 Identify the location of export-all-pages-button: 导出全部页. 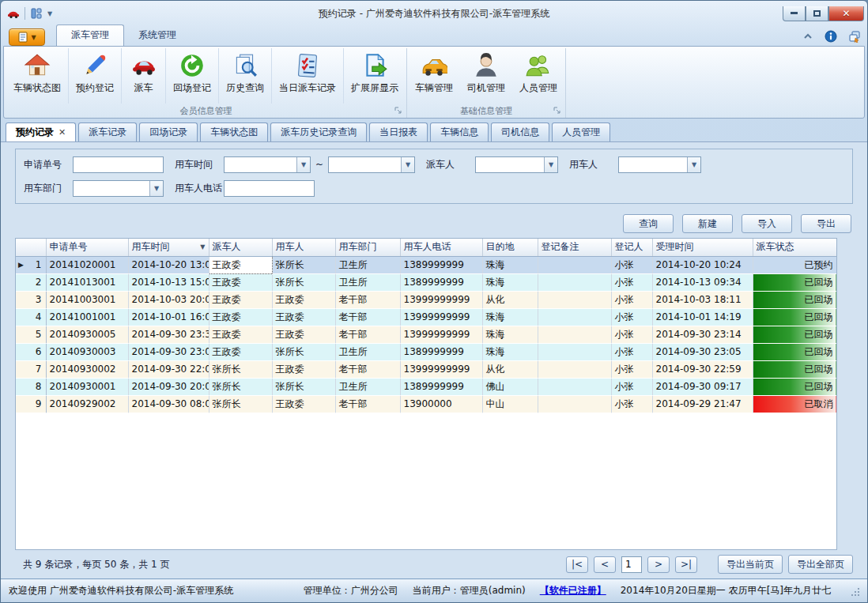
(821, 564).